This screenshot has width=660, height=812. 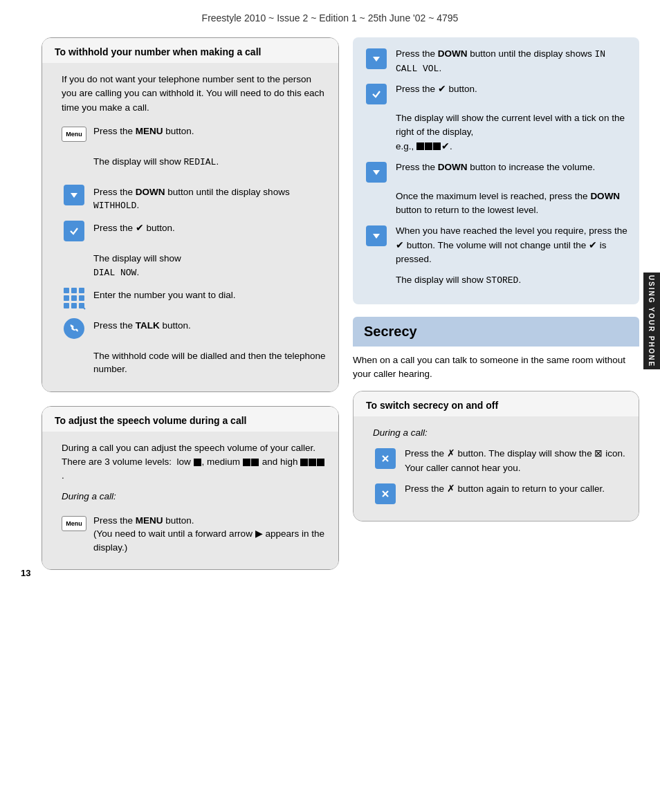 What do you see at coordinates (194, 361) in the screenshot?
I see `withhold-step-dialled: The withhold code will be dialled and th…` at bounding box center [194, 361].